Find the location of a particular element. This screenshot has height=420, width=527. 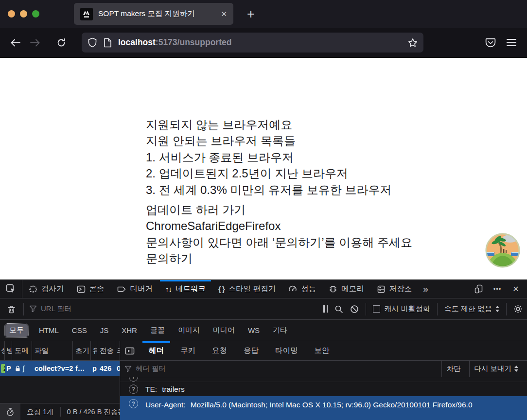

tab-console: 콘솔 is located at coordinates (90, 289).